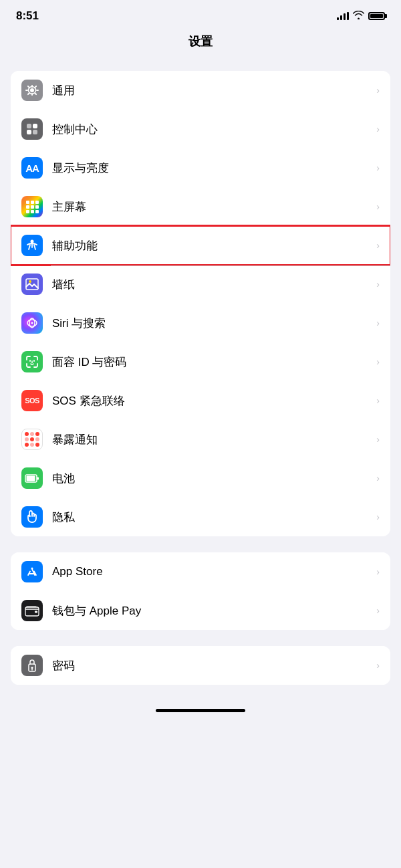 The image size is (401, 868). Describe the element at coordinates (200, 478) in the screenshot. I see `settings-row-battery: 电池 ›` at that location.